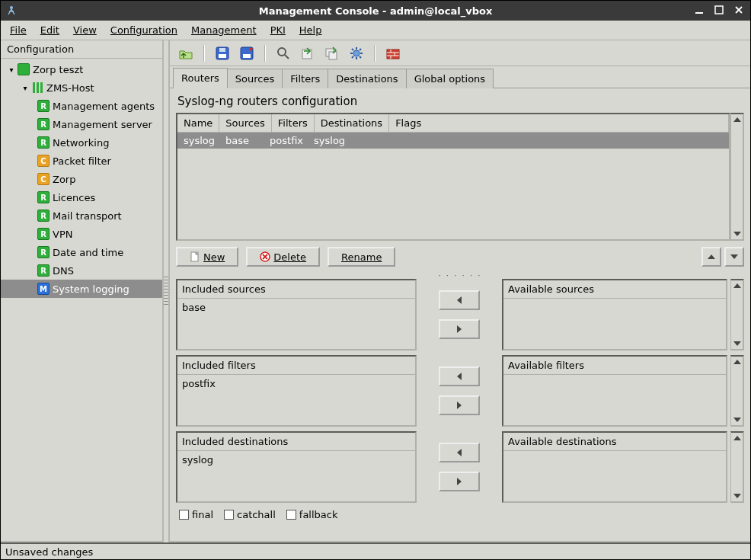 The height and width of the screenshot is (560, 751). I want to click on tab-routers: Routers, so click(200, 78).